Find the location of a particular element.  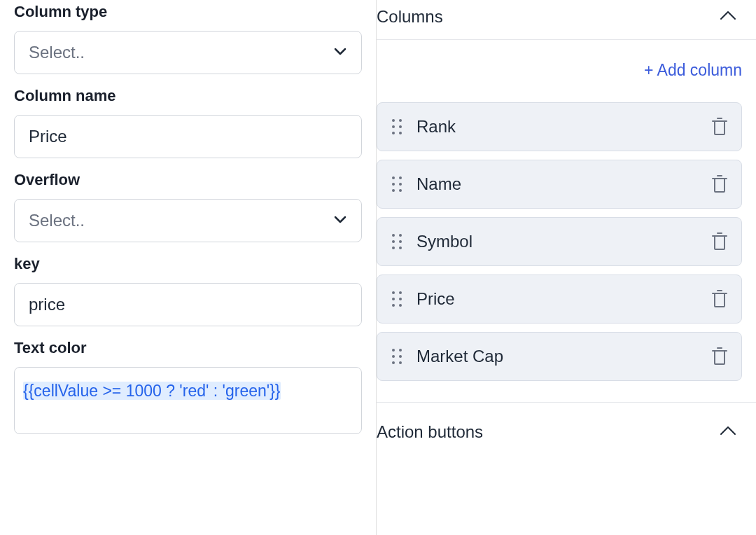

column-type-select: Select.. is located at coordinates (188, 53).